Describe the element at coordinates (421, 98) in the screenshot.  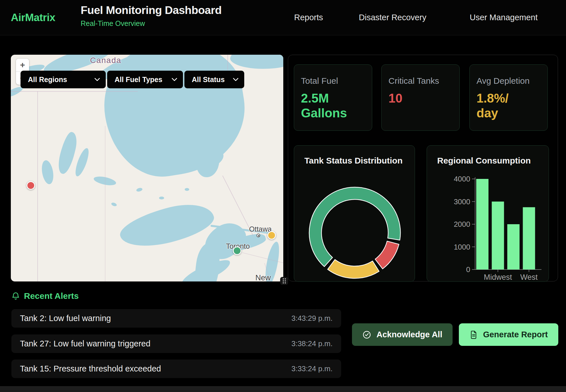
I see `stat-value: 10` at that location.